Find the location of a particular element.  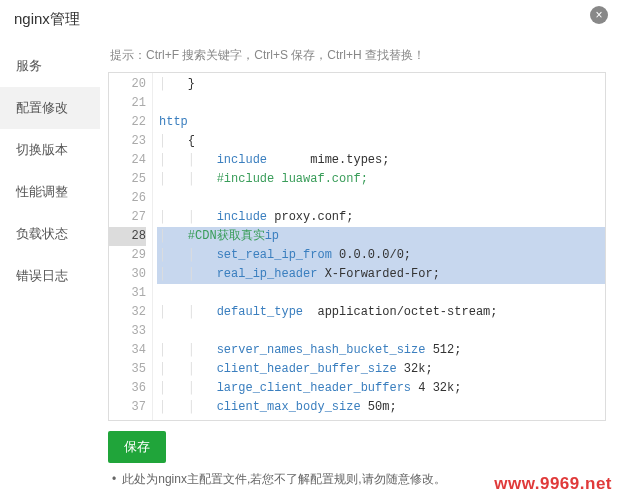

sidebar: 服务配置修改切换版本性能调整负载状态错误日志 is located at coordinates (50, 270).